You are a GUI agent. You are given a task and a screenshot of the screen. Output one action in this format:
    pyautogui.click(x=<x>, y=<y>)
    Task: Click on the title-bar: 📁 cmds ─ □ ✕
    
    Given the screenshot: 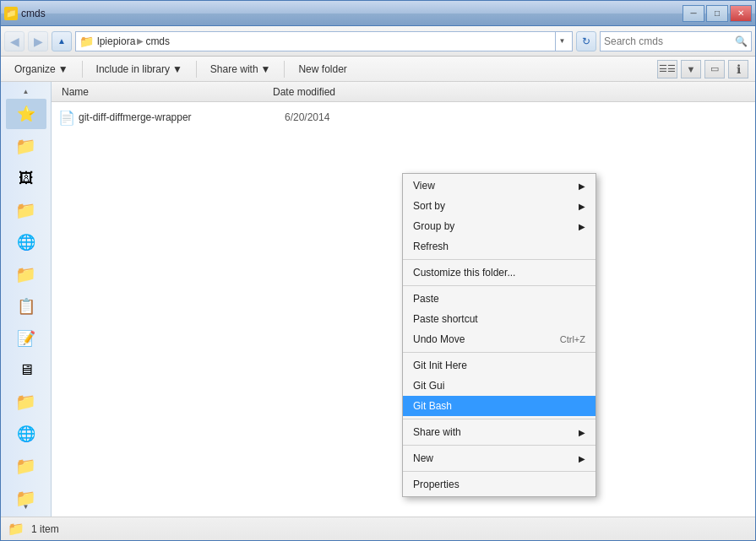 What is the action you would take?
    pyautogui.click(x=378, y=14)
    